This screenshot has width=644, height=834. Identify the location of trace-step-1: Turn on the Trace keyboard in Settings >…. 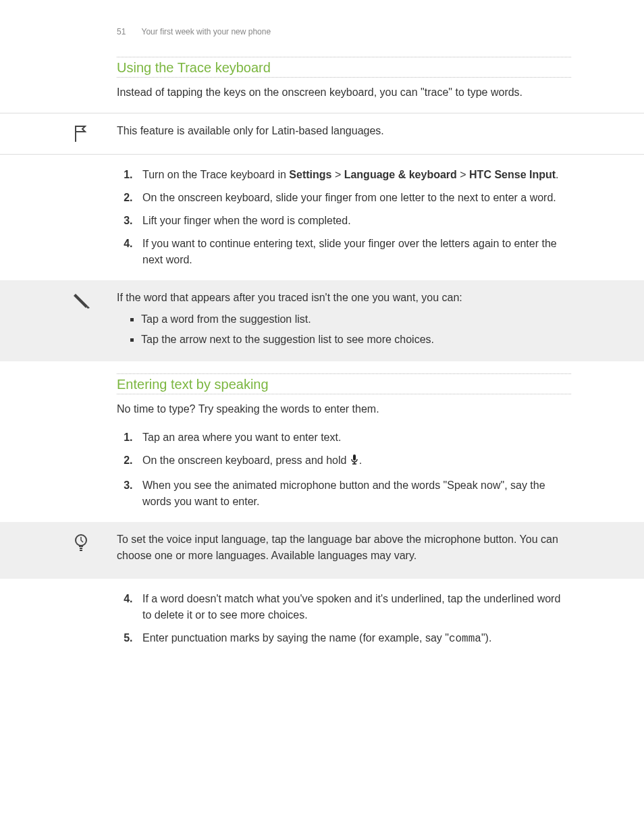
(354, 175).